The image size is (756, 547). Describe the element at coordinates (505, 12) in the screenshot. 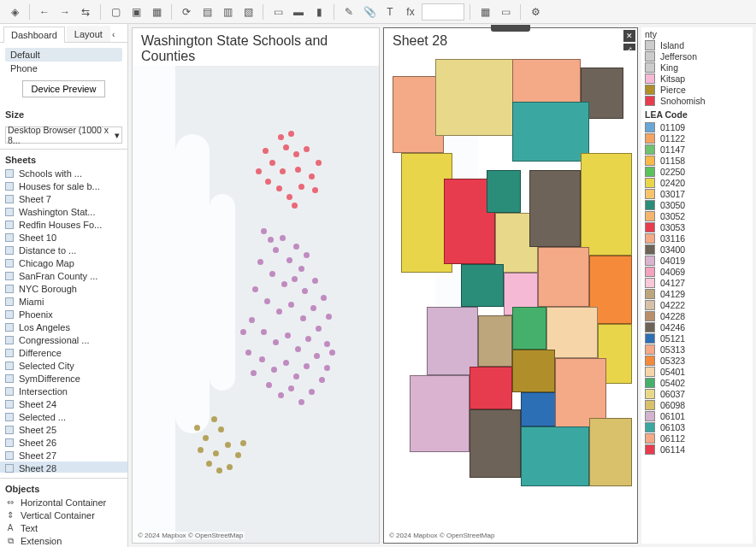

I see `toolbar-btn-19: ▭` at that location.